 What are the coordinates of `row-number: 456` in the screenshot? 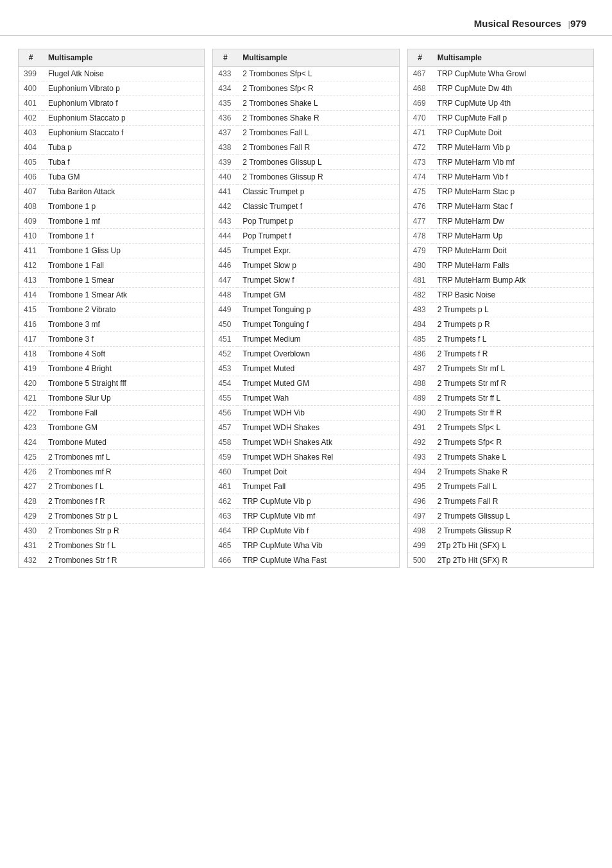 It's located at (225, 413).